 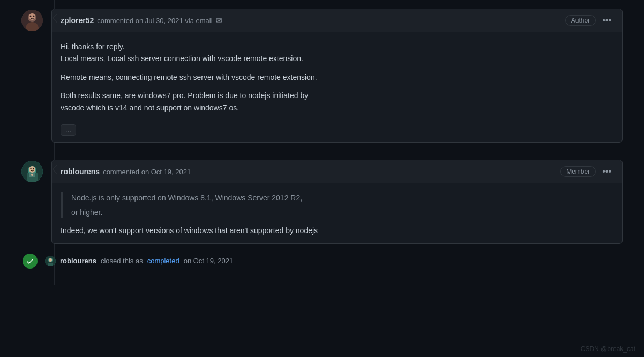 I want to click on comment-header-right-1: Author •••, so click(x=589, y=20).